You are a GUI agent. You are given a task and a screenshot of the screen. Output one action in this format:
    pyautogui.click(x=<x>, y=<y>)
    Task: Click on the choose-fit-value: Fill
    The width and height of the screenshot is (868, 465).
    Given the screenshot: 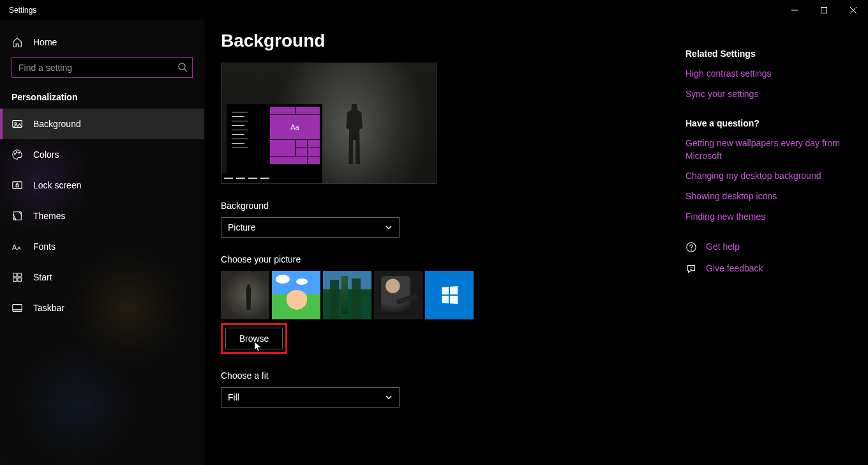 What is the action you would take?
    pyautogui.click(x=234, y=397)
    